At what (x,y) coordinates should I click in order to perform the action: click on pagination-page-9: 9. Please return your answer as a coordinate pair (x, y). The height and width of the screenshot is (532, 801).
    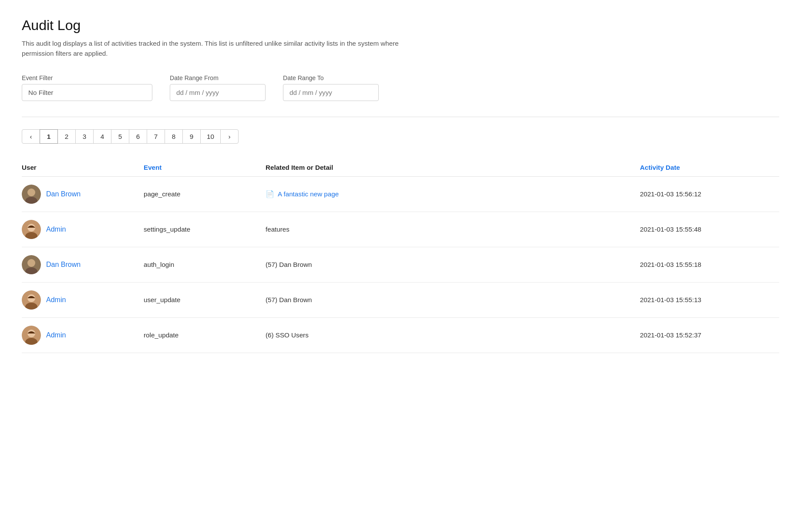
    Looking at the image, I should click on (192, 137).